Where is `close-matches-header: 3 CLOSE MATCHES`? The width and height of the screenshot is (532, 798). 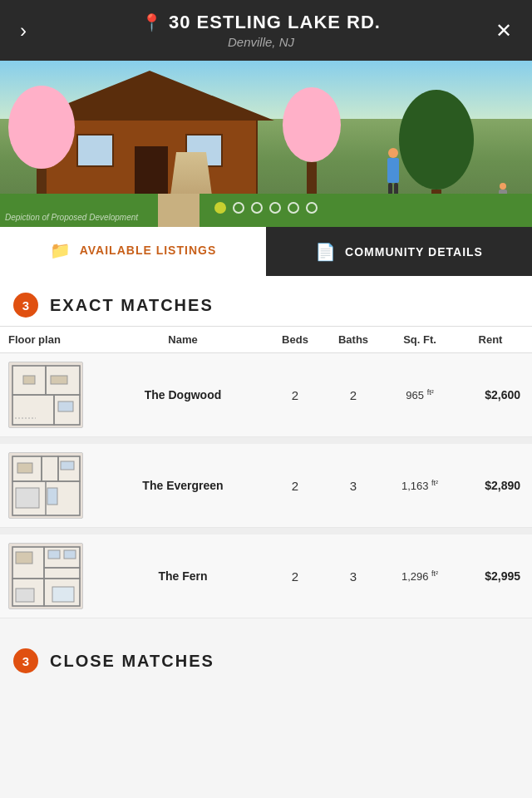 close-matches-header: 3 CLOSE MATCHES is located at coordinates (266, 657).